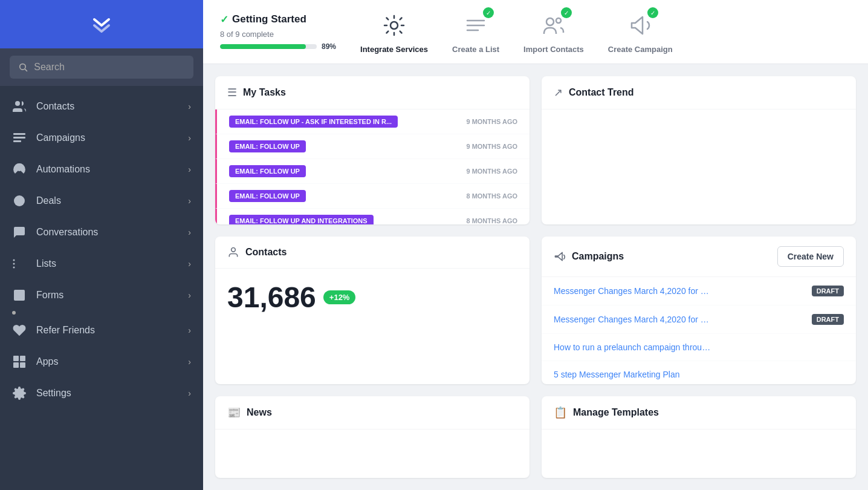 The width and height of the screenshot is (868, 490). I want to click on manage-templates-header: 📋 Manage Templates, so click(699, 413).